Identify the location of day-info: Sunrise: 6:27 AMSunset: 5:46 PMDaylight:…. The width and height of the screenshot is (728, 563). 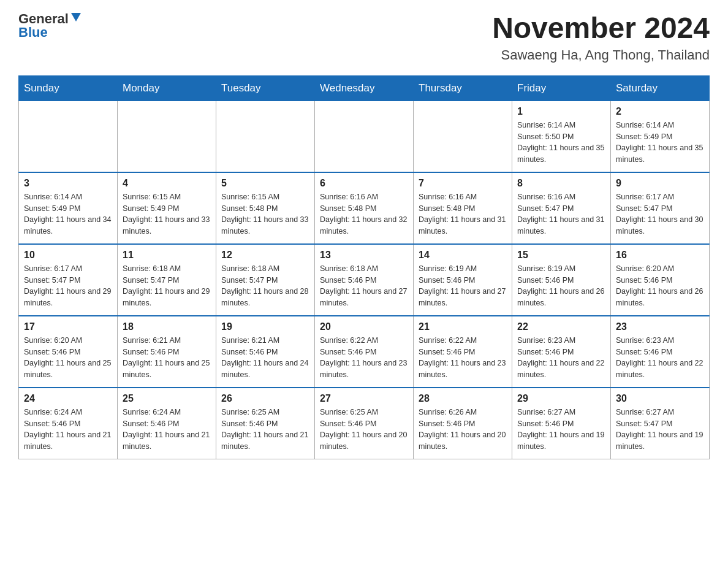
(561, 429).